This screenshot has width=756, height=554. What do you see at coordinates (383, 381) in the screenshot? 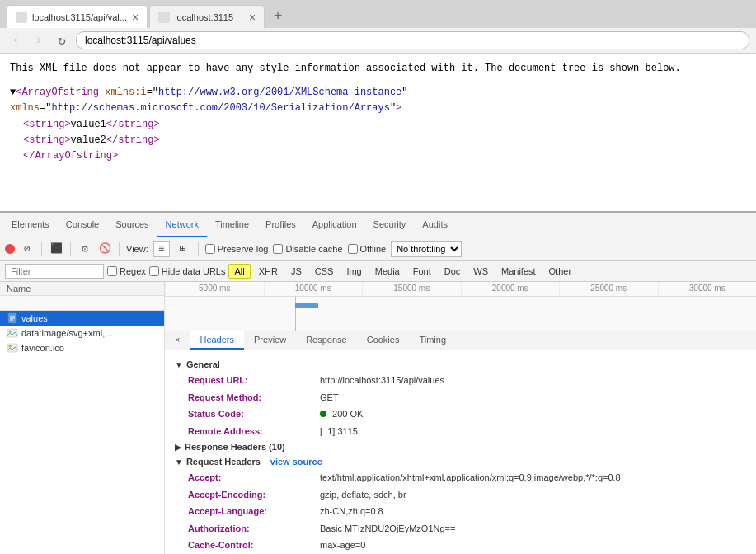
I see `request-url-value: http://localhost:3115/api/values` at bounding box center [383, 381].